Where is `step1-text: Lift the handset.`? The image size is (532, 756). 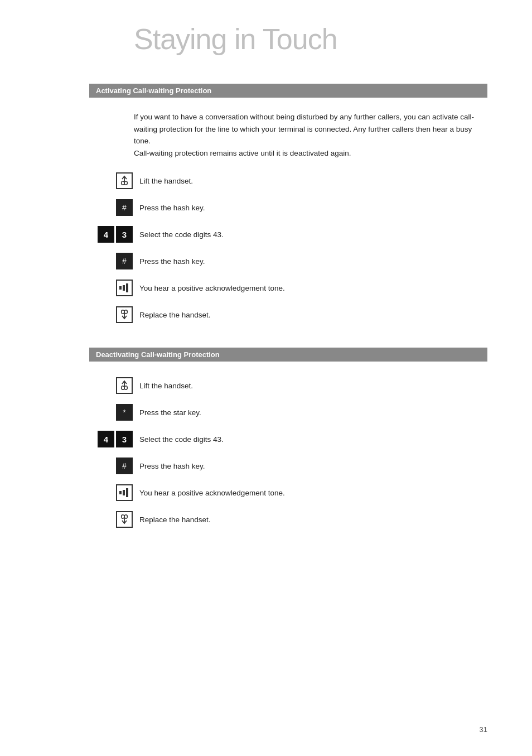 step1-text: Lift the handset. is located at coordinates (166, 181).